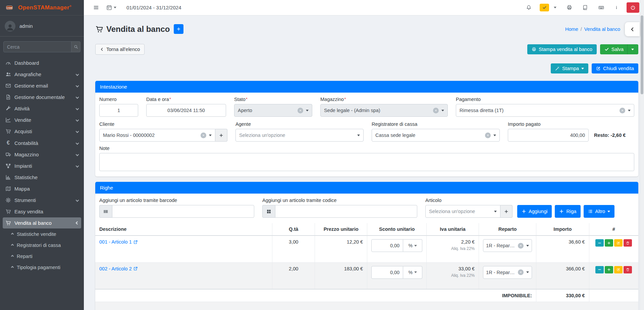 The width and height of the screenshot is (644, 310). What do you see at coordinates (42, 223) in the screenshot?
I see `sidebar-item-vendita-al-banco: Vendita al banco` at bounding box center [42, 223].